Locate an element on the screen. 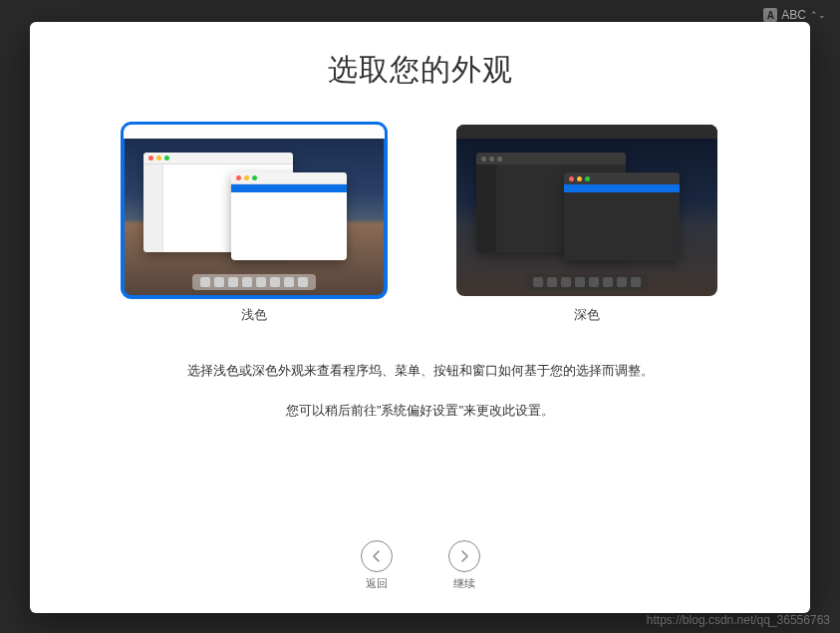 The image size is (840, 633). description-line: 选择浅色或深色外观来查看程序坞、菜单、按钮和窗口如何基于您的选择而调整。 is located at coordinates (420, 371).